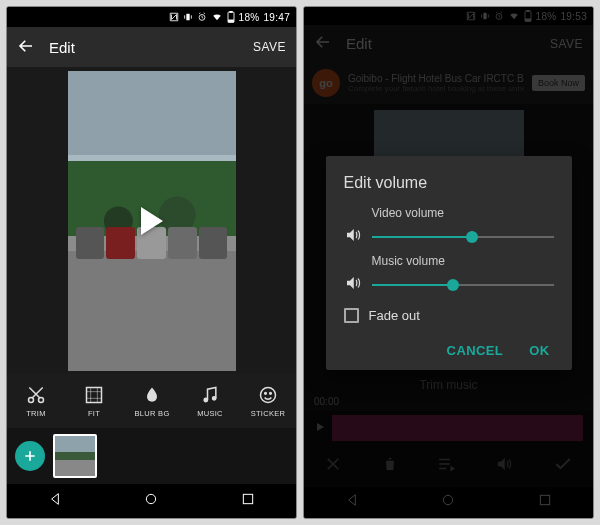 This screenshot has width=600, height=525. Describe the element at coordinates (231, 17) in the screenshot. I see `battery-icon` at that location.